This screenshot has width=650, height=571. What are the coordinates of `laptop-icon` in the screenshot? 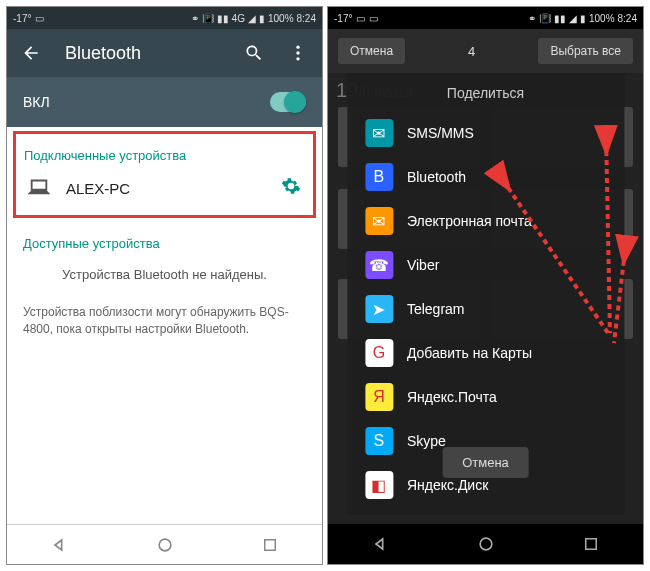 It's located at (39, 188).